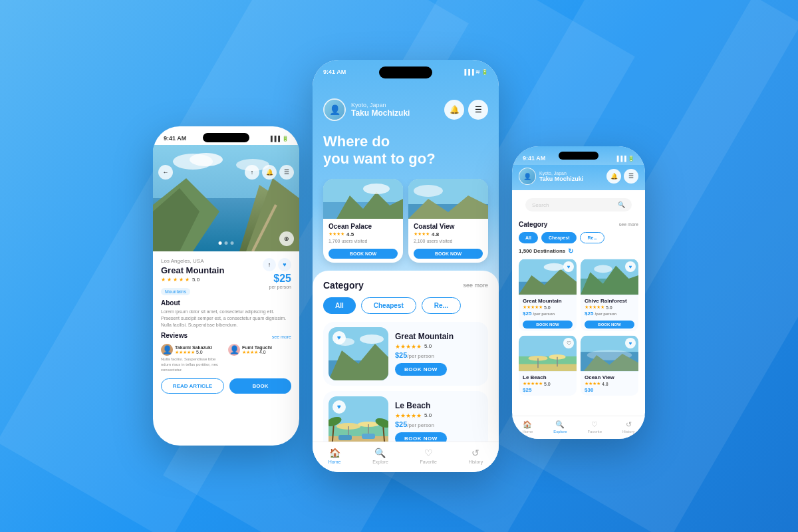 This screenshot has height=532, width=798. I want to click on right-nav-history: ↺ History, so click(629, 427).